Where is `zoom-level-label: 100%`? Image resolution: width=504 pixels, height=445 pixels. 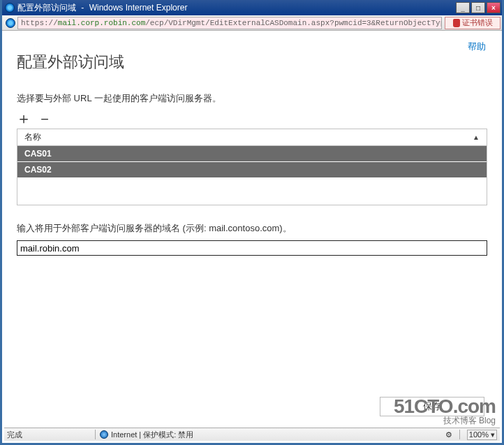
zoom-level-label: 100% is located at coordinates (479, 435).